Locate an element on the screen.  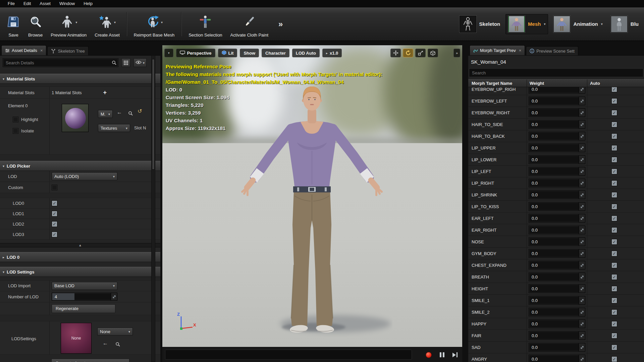
highlight-checkbox is located at coordinates (15, 119).